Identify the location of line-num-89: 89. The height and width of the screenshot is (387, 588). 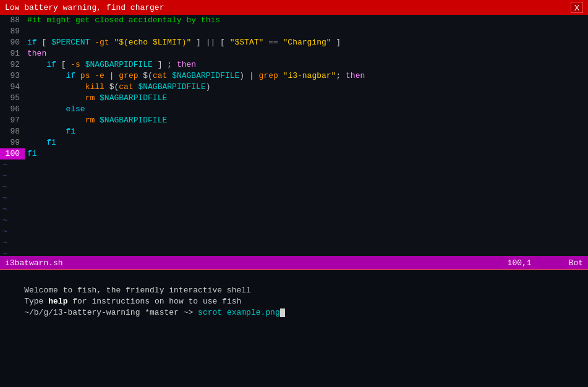
(12, 32).